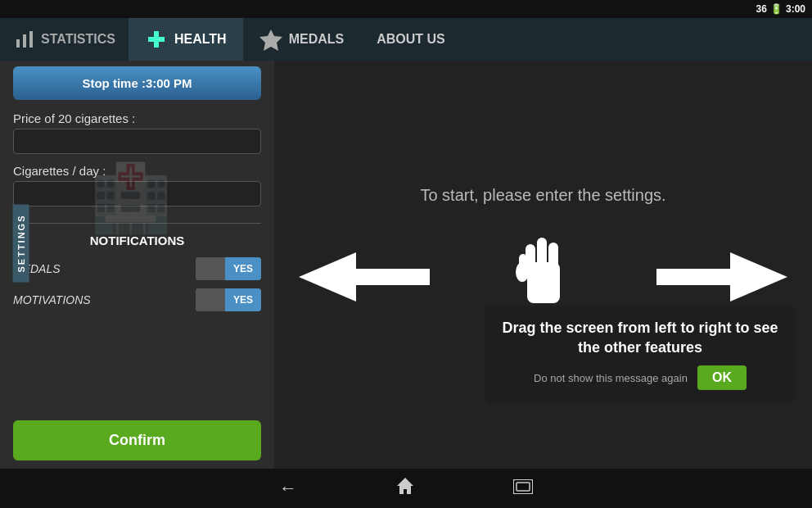 Image resolution: width=812 pixels, height=508 pixels. I want to click on price-label: Price of 20 cigarettes :, so click(138, 118).